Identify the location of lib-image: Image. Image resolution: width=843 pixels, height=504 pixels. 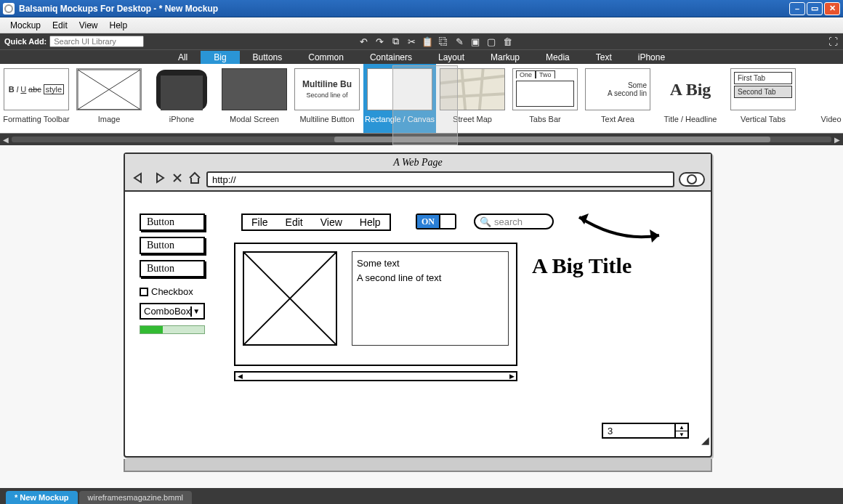
(109, 99).